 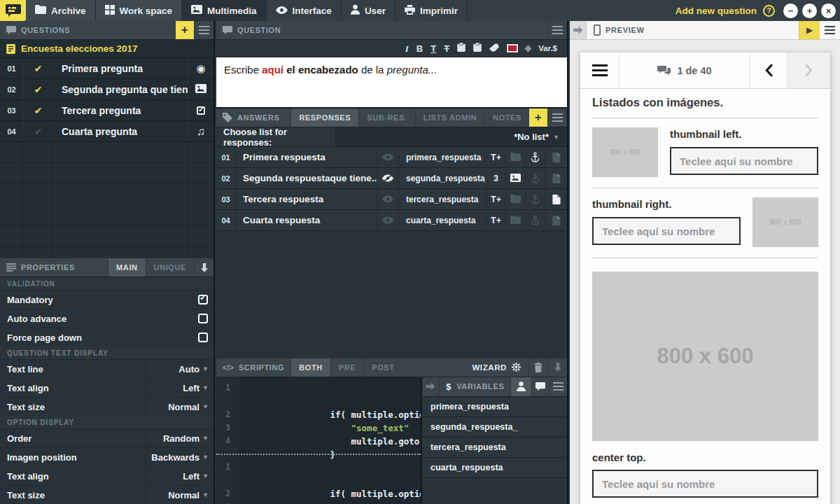 I want to click on answer-row: 04 Cuarta respuesta cuarta_respuesta T+, so click(x=392, y=220).